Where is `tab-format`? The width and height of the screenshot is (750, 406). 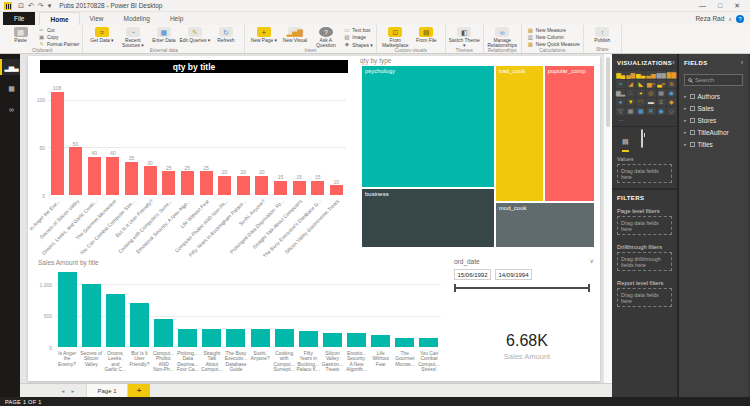
tab-format is located at coordinates (642, 141).